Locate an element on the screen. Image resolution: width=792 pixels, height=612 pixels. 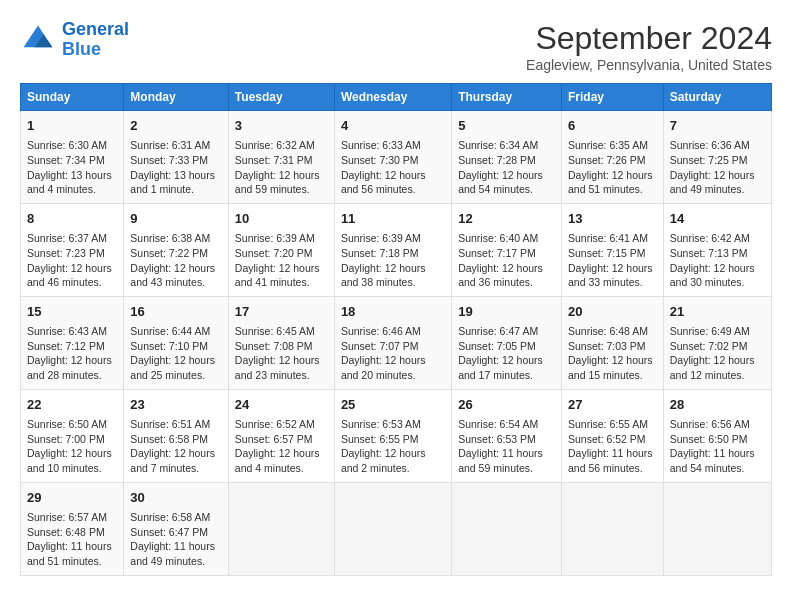
sunset-label: Sunset: 6:47 PM is located at coordinates (169, 532).